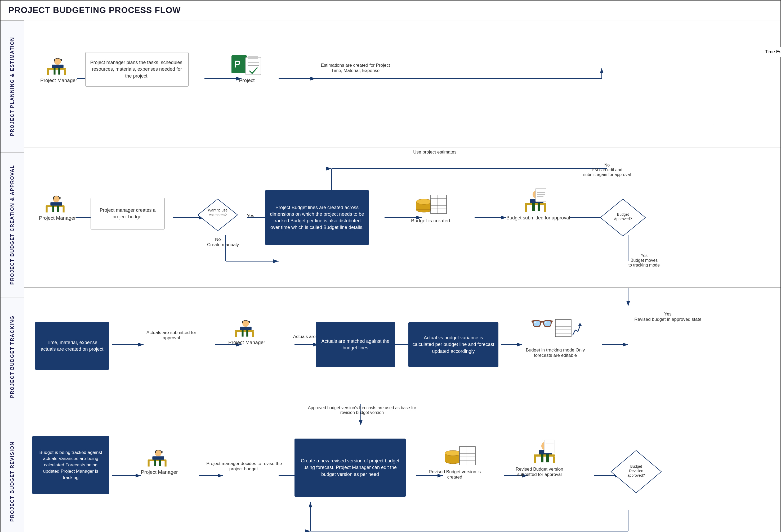 This screenshot has height=532, width=781. Describe the element at coordinates (218, 215) in the screenshot. I see `lane2-diamond1: Want to use estimates?` at that location.